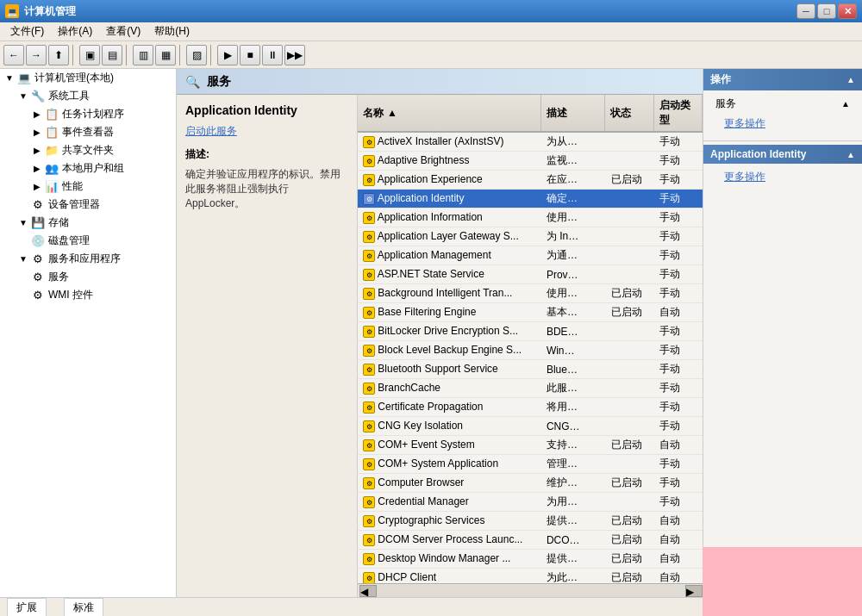 This screenshot has width=862, height=616. Describe the element at coordinates (530, 275) in the screenshot. I see `list-item: ⚙ ASP.NET State Service Prov… 手动` at that location.